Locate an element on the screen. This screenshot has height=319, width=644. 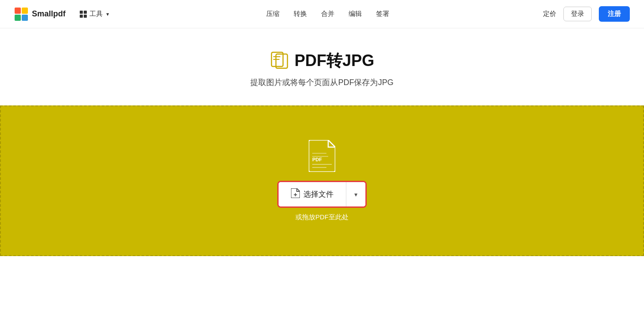
login-button: 登录 is located at coordinates (578, 14).